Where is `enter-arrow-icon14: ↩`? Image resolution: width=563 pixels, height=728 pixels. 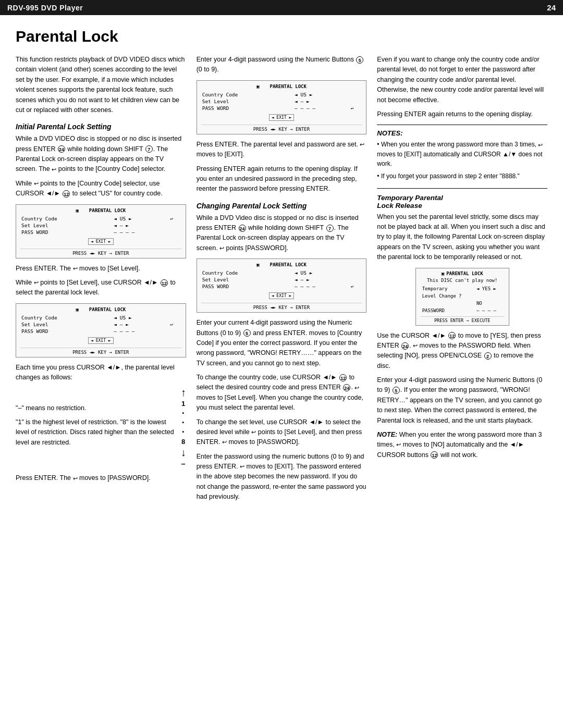
enter-arrow-icon14: ↩ is located at coordinates (398, 445).